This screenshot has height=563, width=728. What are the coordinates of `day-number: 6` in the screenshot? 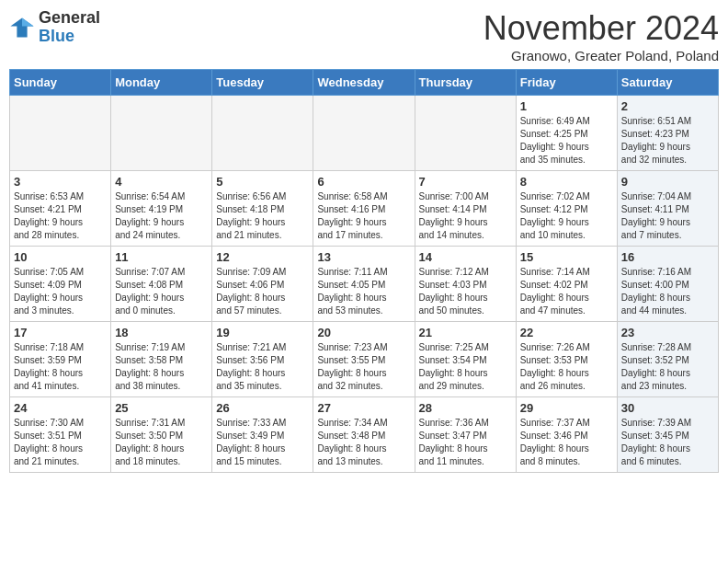 It's located at (364, 182).